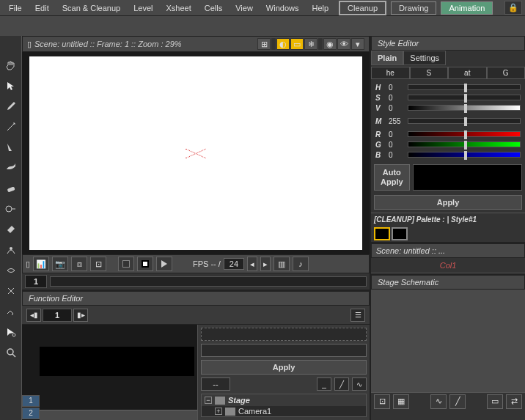  What do you see at coordinates (15, 8) in the screenshot?
I see `menu-file: File` at bounding box center [15, 8].